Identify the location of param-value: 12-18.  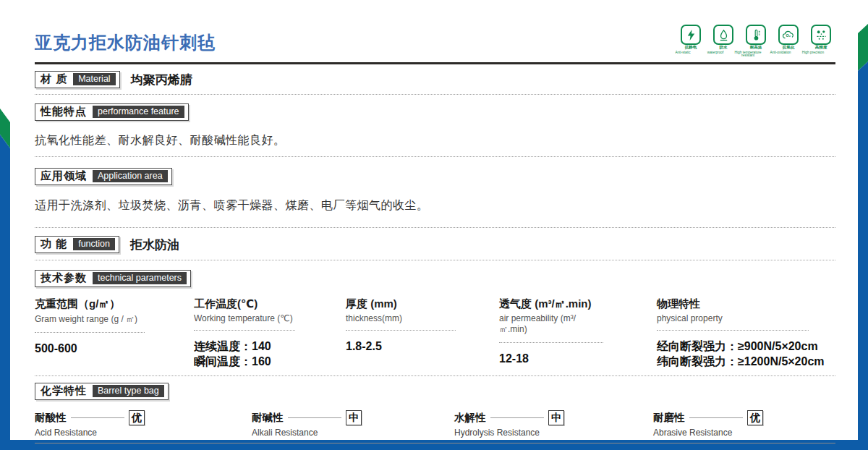
(578, 359).